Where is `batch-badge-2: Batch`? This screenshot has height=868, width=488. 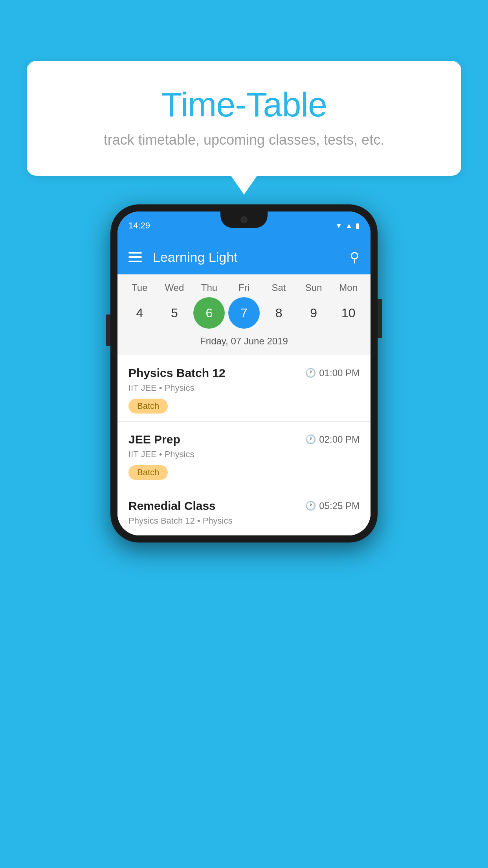
batch-badge-2: Batch is located at coordinates (148, 473).